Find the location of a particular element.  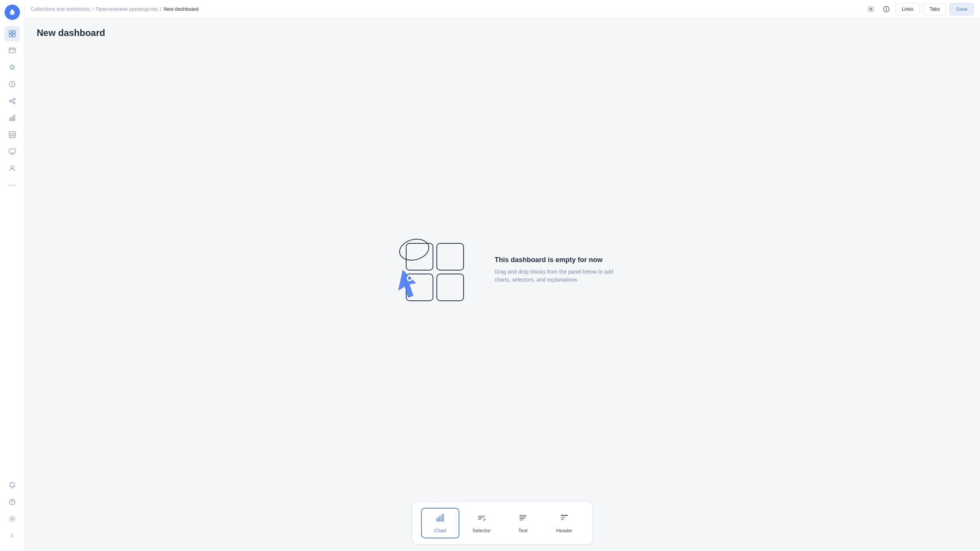

sidebar-item-collections is located at coordinates (12, 51).